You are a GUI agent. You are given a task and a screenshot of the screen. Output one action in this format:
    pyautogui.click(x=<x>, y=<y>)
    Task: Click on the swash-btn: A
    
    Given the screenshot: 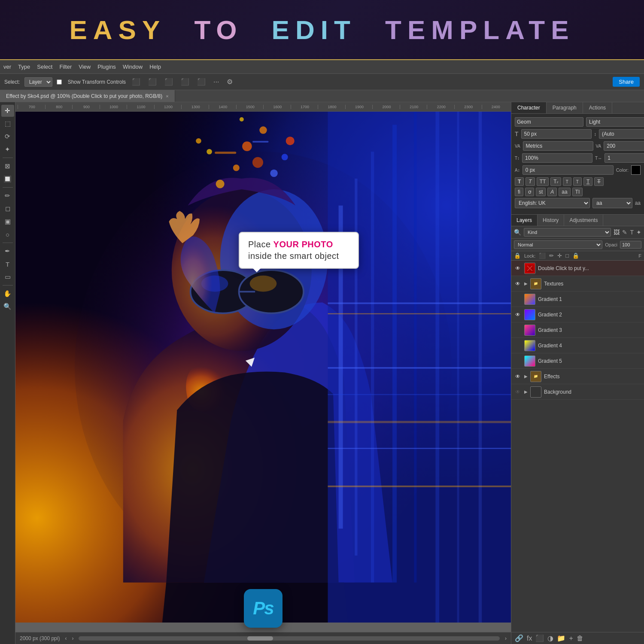 What is the action you would take?
    pyautogui.click(x=552, y=192)
    